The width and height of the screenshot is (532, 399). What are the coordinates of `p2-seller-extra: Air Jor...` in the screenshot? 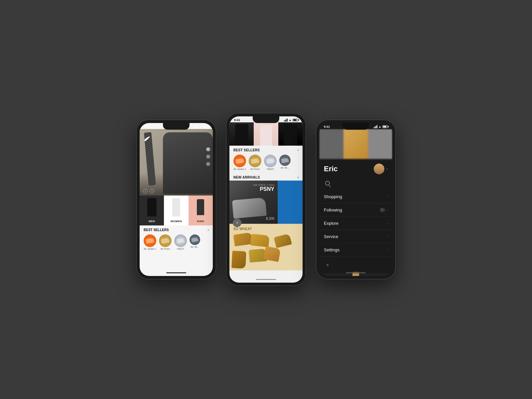 It's located at (285, 162).